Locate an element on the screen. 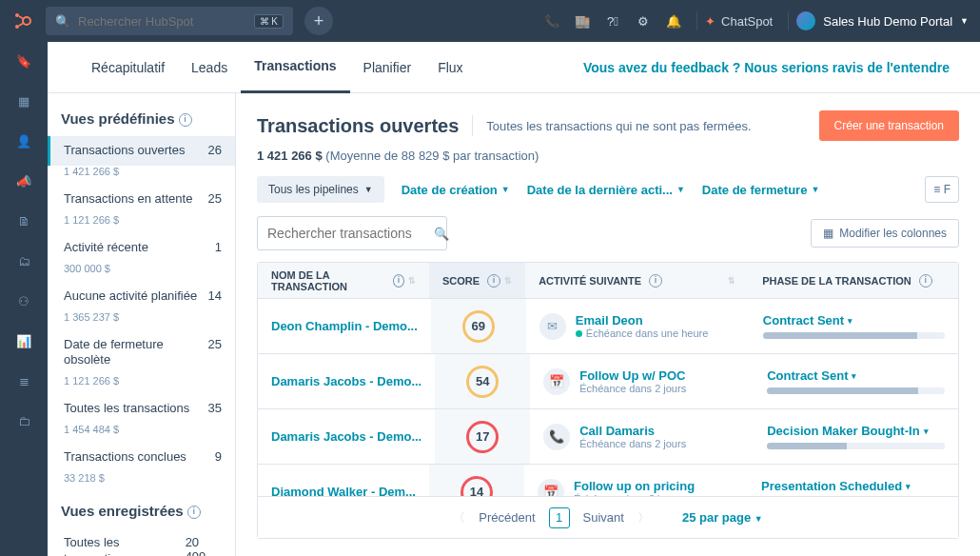  view-item: Toutes les transactions20 499 is located at coordinates (141, 543).